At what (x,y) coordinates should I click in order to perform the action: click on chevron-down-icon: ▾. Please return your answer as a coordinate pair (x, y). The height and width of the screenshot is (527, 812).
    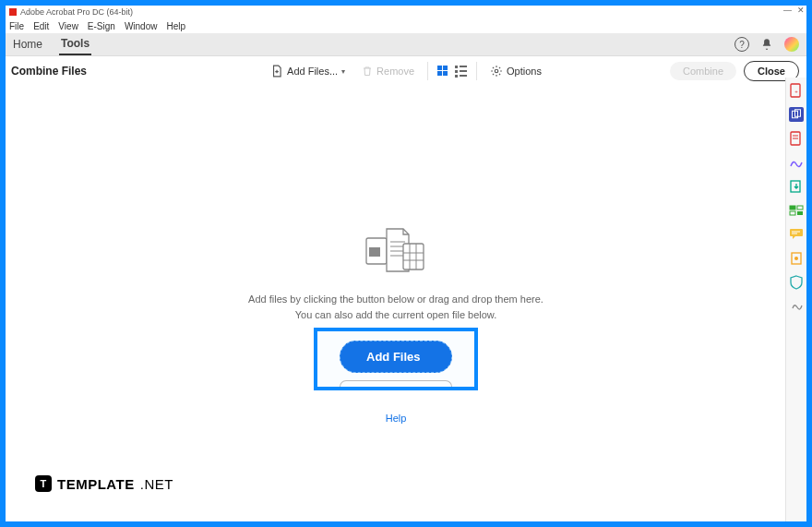
    Looking at the image, I should click on (343, 72).